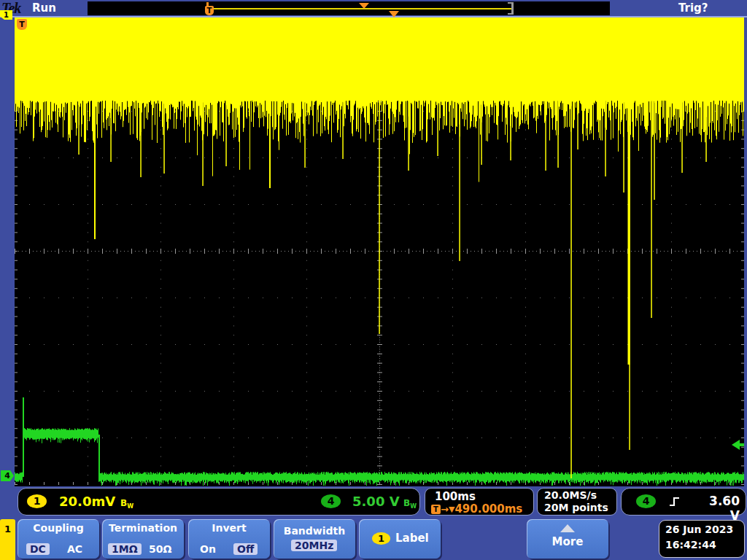 Image resolution: width=747 pixels, height=560 pixels. Describe the element at coordinates (7, 475) in the screenshot. I see `ch4-ground-marker: 4` at that location.